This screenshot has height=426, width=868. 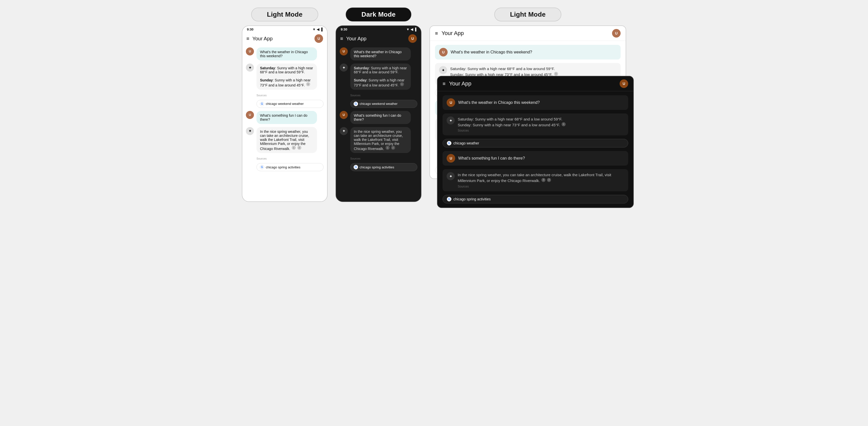 I want to click on chip-1-label-dark: chicago weekend weather, so click(x=378, y=104).